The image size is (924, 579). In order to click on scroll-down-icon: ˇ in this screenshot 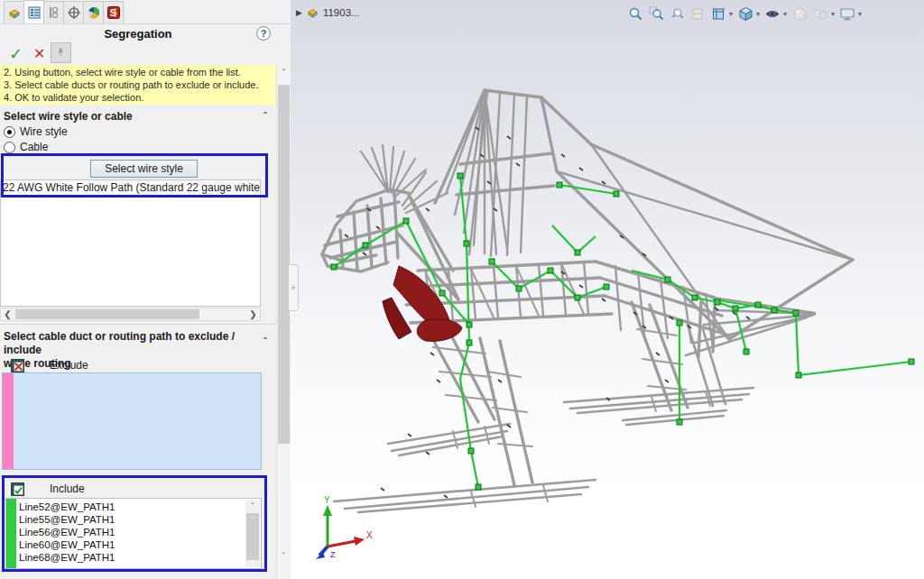, I will do `click(283, 557)`.